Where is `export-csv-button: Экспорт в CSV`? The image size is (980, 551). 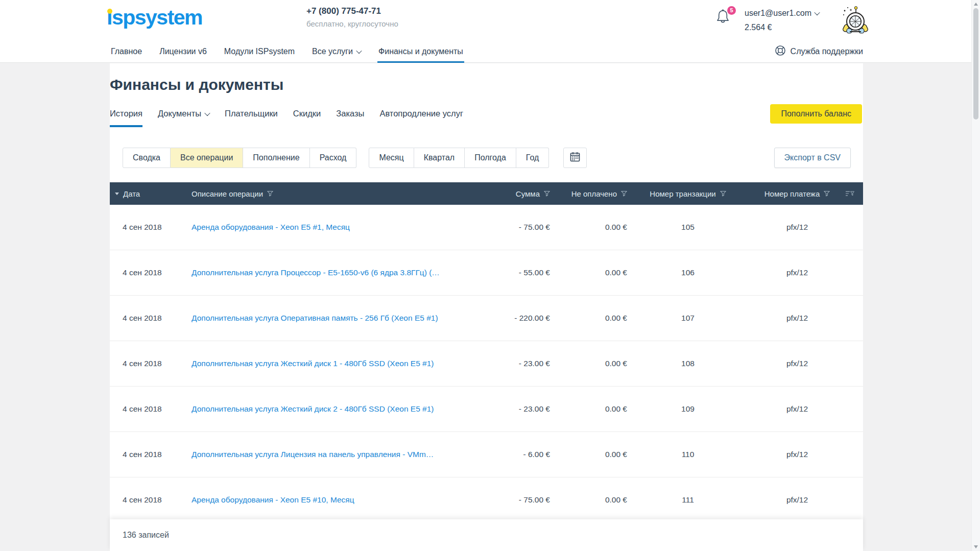
export-csv-button: Экспорт в CSV is located at coordinates (812, 158).